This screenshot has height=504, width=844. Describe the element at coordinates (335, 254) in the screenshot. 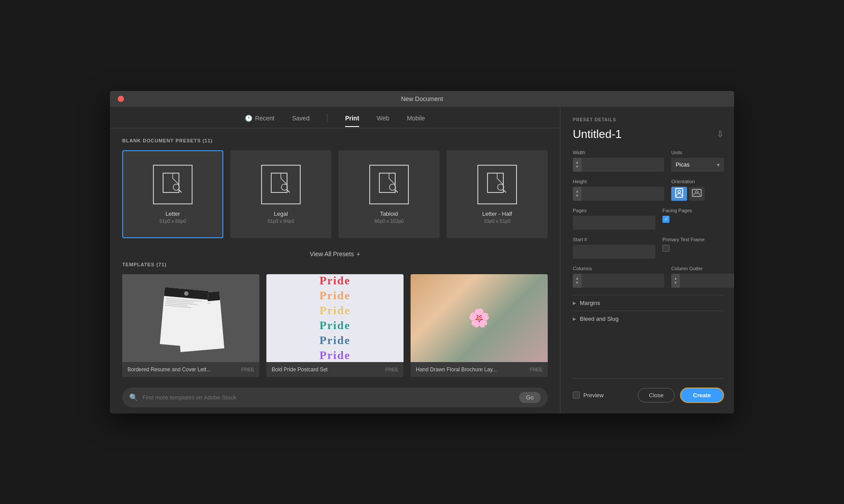

I see `view-all-presets-button: View All Presets +` at that location.